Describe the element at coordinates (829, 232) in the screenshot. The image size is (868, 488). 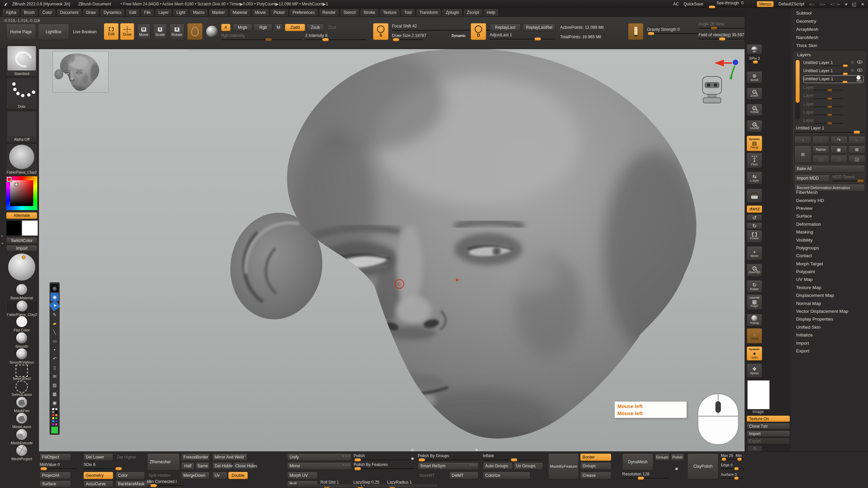
I see `palette-item-masking: Masking` at that location.